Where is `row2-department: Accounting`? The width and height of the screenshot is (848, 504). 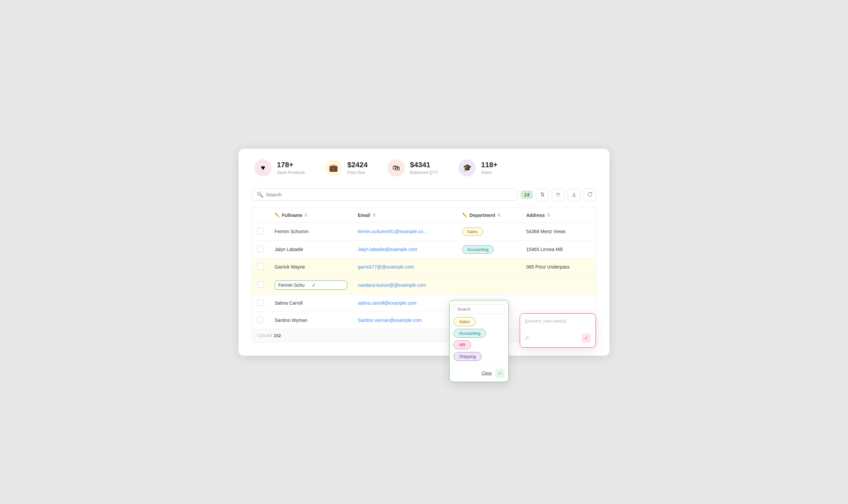
row2-department: Accounting is located at coordinates (489, 249).